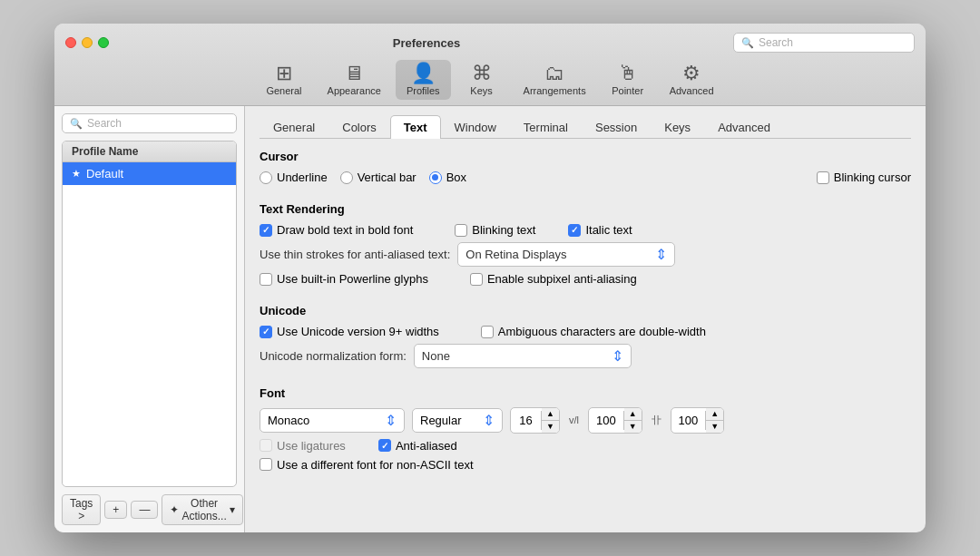 This screenshot has width=980, height=556. What do you see at coordinates (347, 178) in the screenshot?
I see `cursor-vertical-bar-radio` at bounding box center [347, 178].